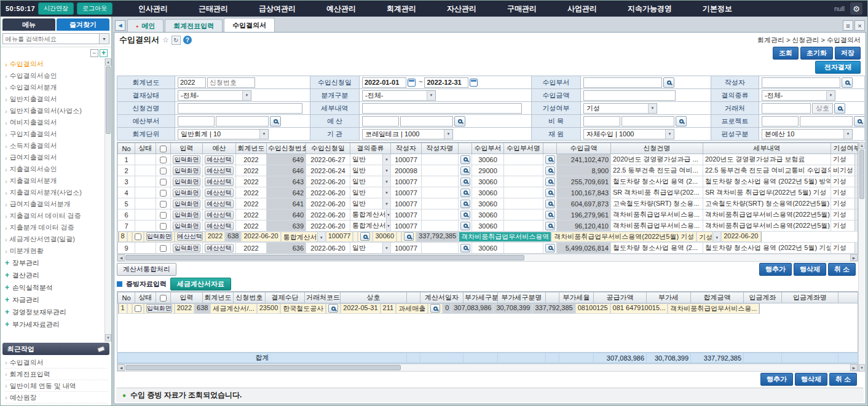 The width and height of the screenshot is (868, 406). Describe the element at coordinates (582, 9) in the screenshot. I see `top-menu-item: 사업관리` at that location.